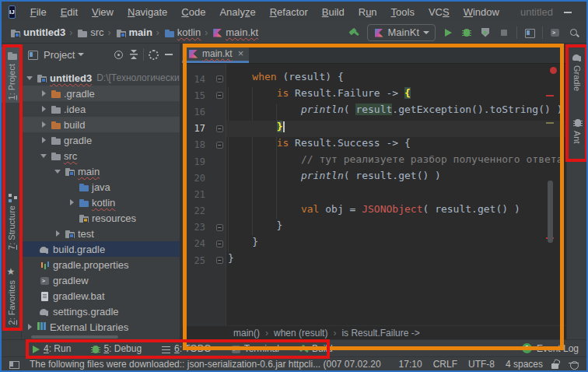  What do you see at coordinates (103, 12) in the screenshot?
I see `menu-view: View` at bounding box center [103, 12].